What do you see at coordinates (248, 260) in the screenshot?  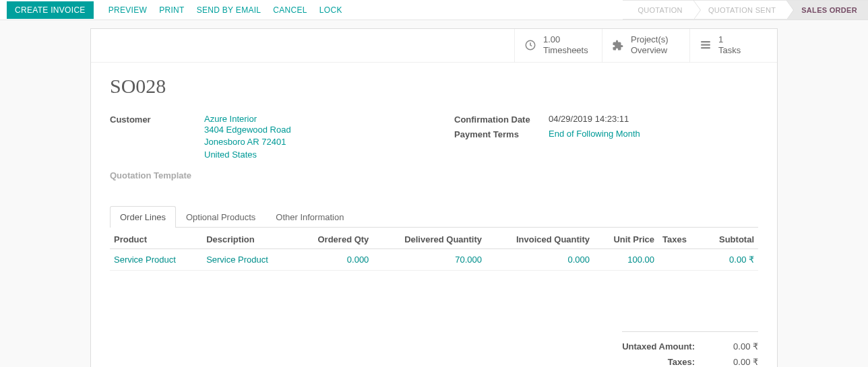 I see `cell-description: Service Product` at bounding box center [248, 260].